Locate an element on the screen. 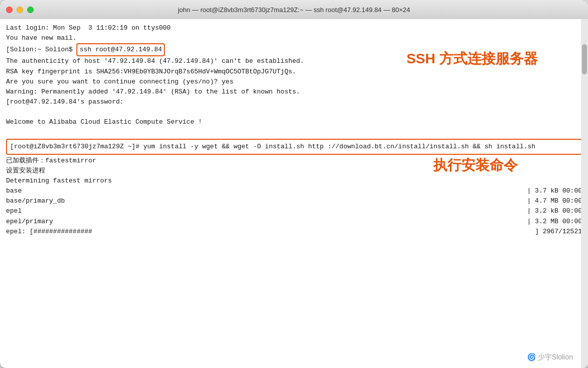 The image size is (588, 368). repo-base-primary-info: | 4.7 MB 00:00 is located at coordinates (555, 201).